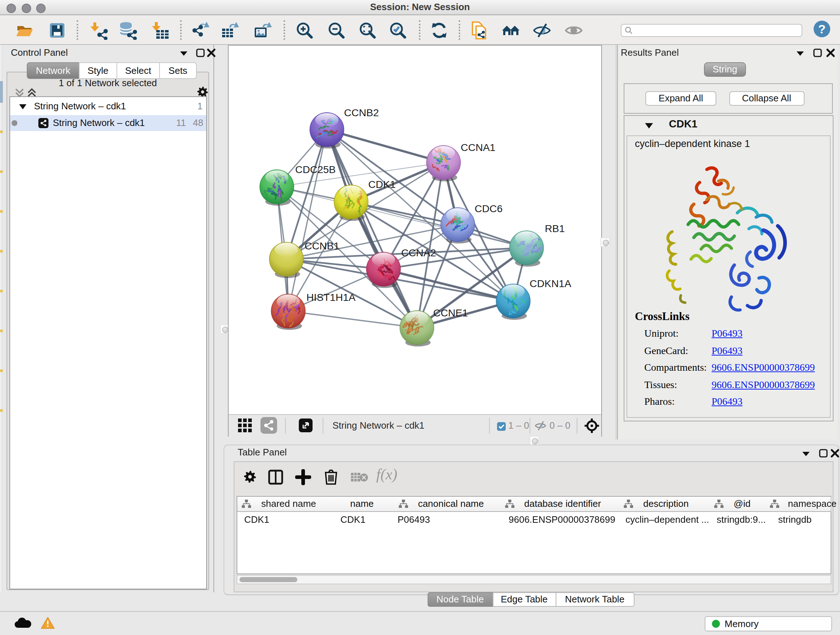 This screenshot has height=635, width=840. Describe the element at coordinates (330, 297) in the screenshot. I see `svg-text: HIST1H1A` at that location.